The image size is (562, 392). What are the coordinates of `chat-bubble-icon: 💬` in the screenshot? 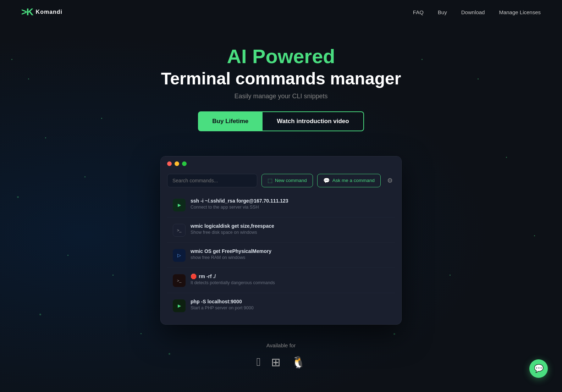 It's located at (539, 369).